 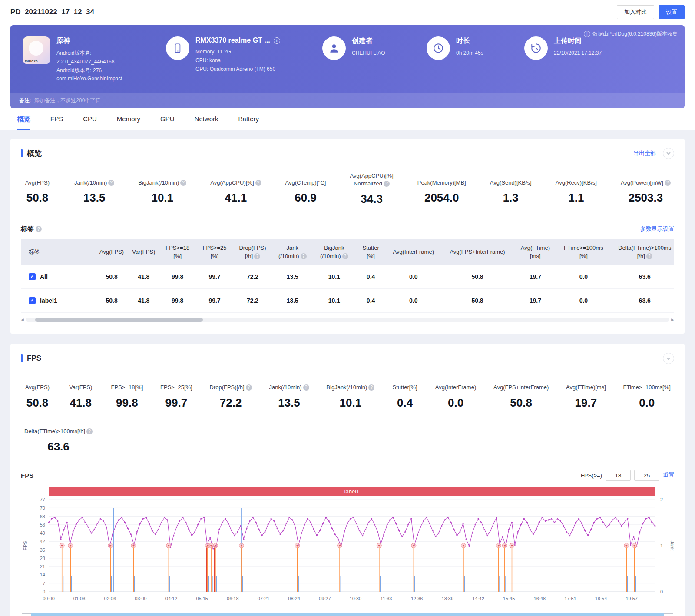 What do you see at coordinates (24, 123) in the screenshot?
I see `tab-概览: 概览` at bounding box center [24, 123].